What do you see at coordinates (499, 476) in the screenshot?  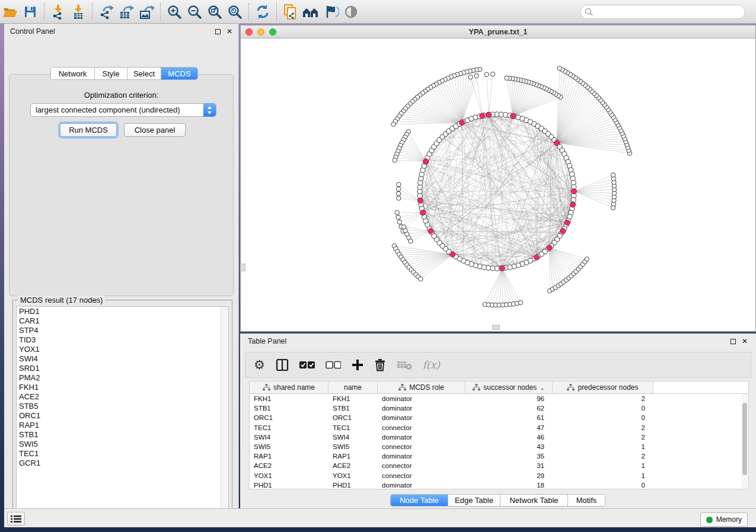 I see `table-row: YOX1YOX1connector291` at bounding box center [499, 476].